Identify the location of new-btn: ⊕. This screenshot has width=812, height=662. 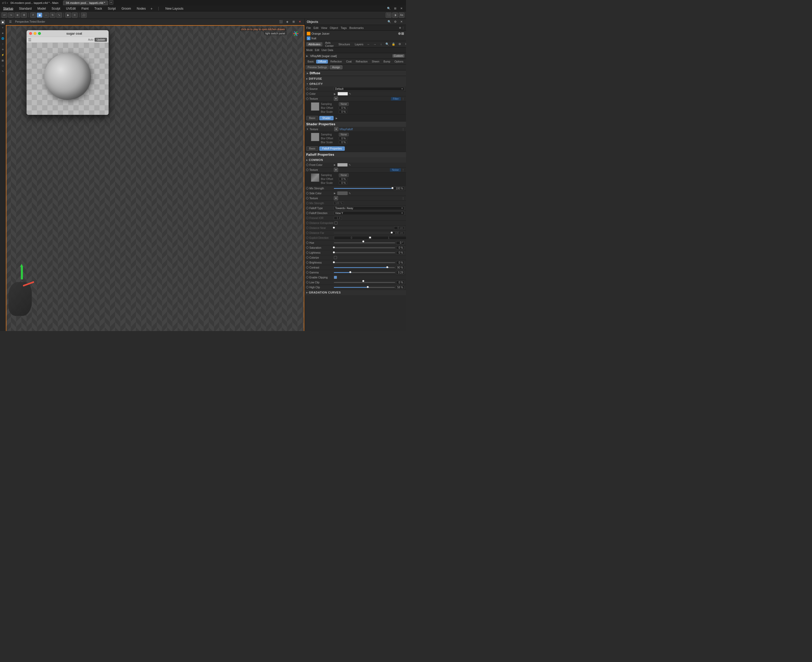
(18, 15).